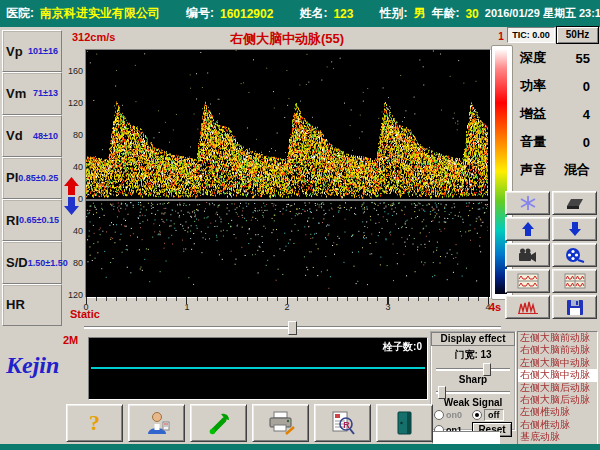 The image size is (600, 450). Describe the element at coordinates (405, 423) in the screenshot. I see `exit-door-icon` at that location.